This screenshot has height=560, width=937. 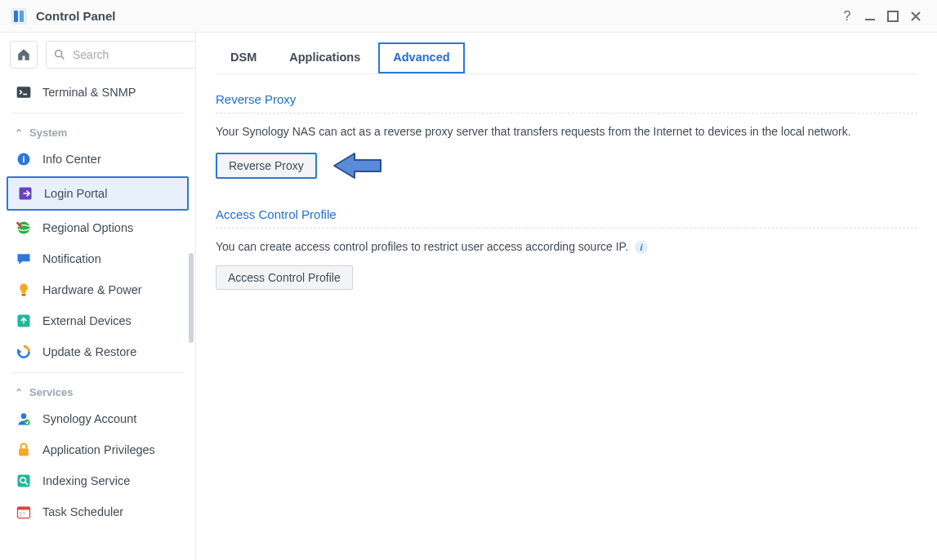 What do you see at coordinates (75, 193) in the screenshot?
I see `sidebar-item-label: Login Portal` at bounding box center [75, 193].